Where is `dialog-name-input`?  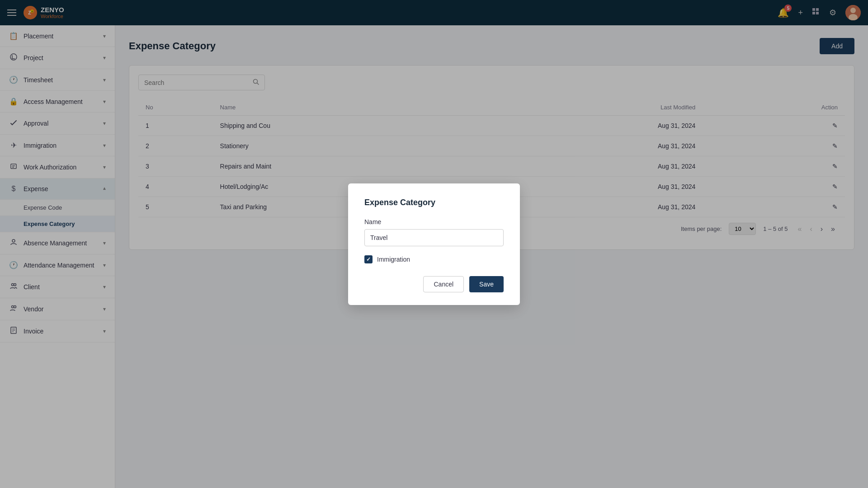
dialog-name-input is located at coordinates (434, 238).